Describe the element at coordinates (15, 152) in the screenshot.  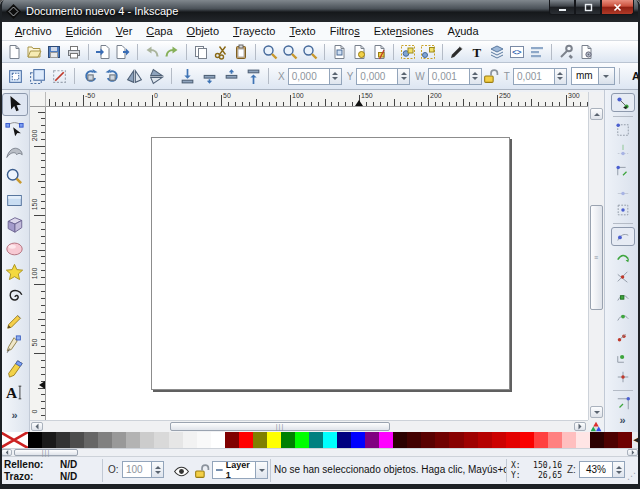
I see `tool-tweak` at that location.